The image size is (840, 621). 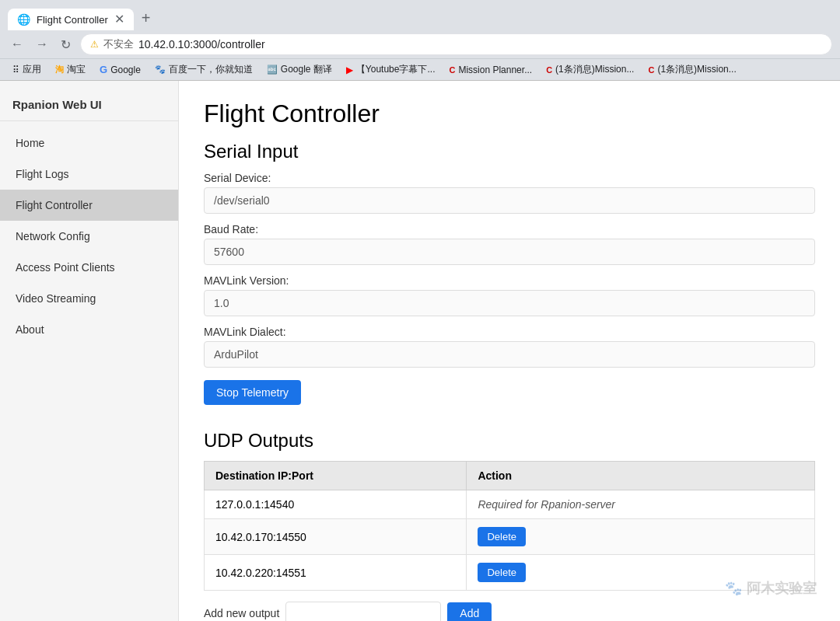 What do you see at coordinates (211, 70) in the screenshot?
I see `bookmark-label: 百度一下，你就知道` at bounding box center [211, 70].